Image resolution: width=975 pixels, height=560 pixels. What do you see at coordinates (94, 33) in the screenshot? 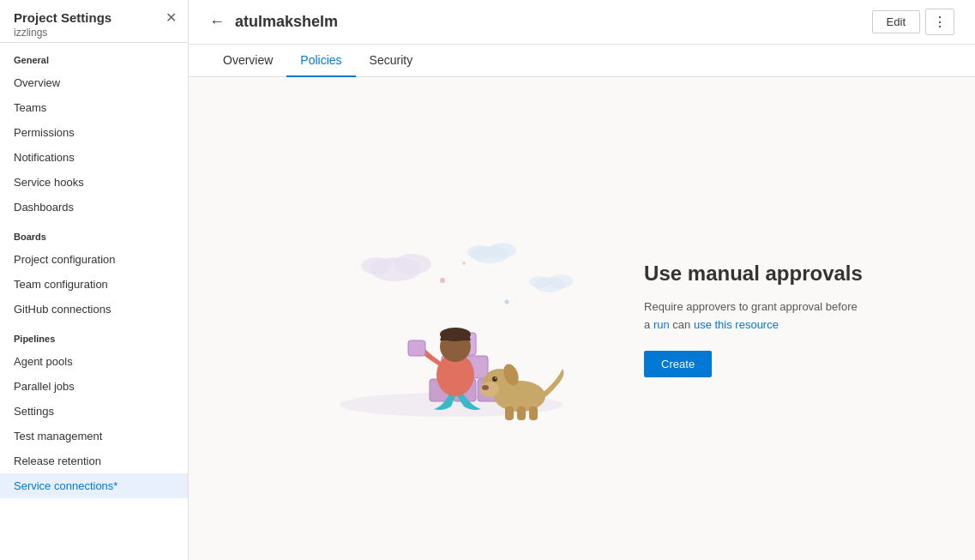
I see `sidebar-subtitle: izzlings` at bounding box center [94, 33].